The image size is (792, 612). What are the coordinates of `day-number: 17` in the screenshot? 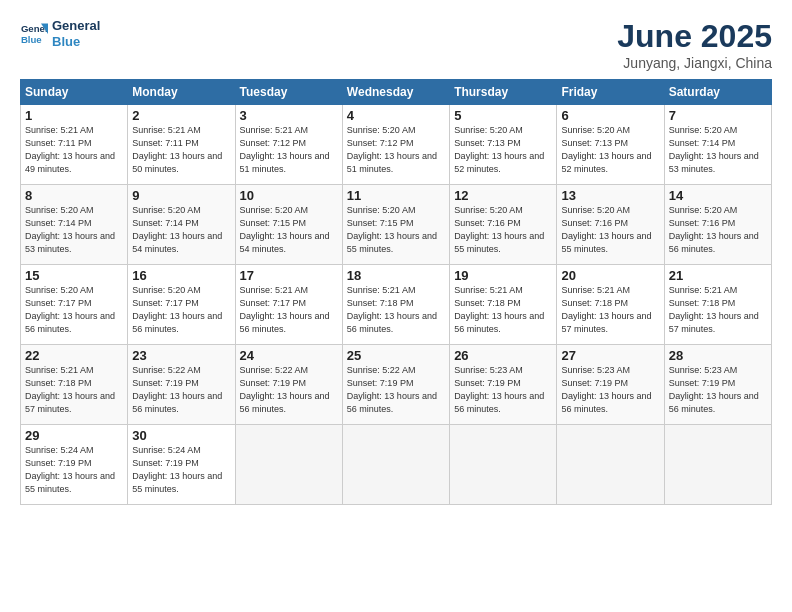 It's located at (289, 276).